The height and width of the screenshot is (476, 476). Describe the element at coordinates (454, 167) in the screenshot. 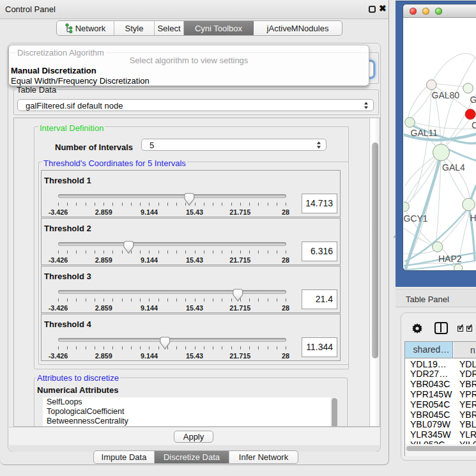

I see `svg-text: GAL4` at that location.